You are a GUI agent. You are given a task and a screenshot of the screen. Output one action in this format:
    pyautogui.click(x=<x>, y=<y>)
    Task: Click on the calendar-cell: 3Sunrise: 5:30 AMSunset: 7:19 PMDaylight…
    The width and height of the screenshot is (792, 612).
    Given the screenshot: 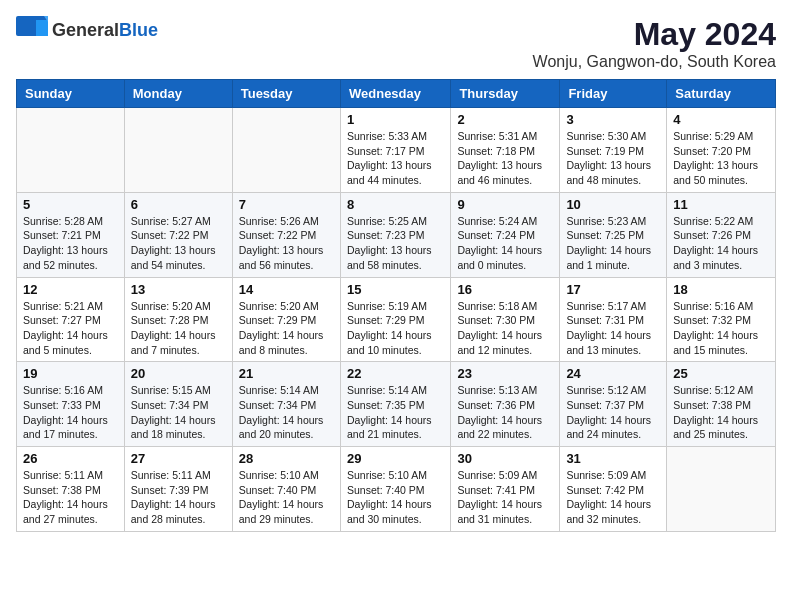 What is the action you would take?
    pyautogui.click(x=614, y=150)
    